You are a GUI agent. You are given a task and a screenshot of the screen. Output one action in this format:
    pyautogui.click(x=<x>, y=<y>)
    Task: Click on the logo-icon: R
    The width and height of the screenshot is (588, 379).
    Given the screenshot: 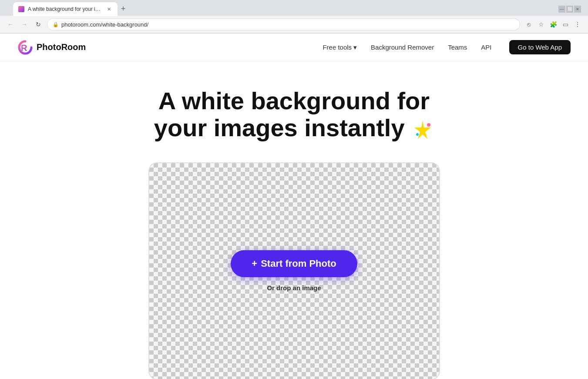 What is the action you would take?
    pyautogui.click(x=25, y=47)
    